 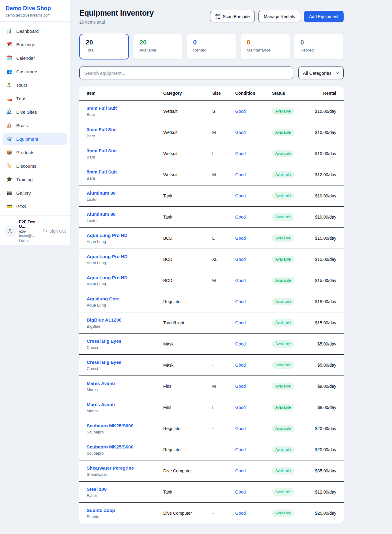 I want to click on item-name-link: Aqualung Core, so click(x=103, y=299).